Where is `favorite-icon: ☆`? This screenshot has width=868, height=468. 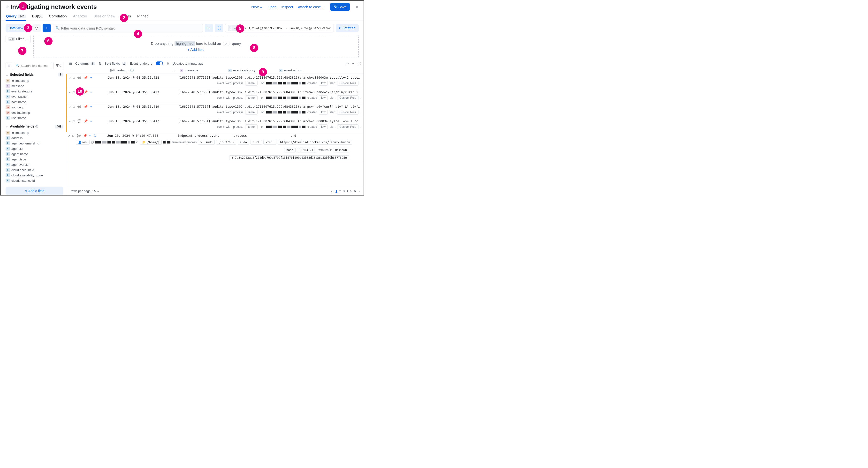 favorite-icon: ☆ is located at coordinates (7, 7).